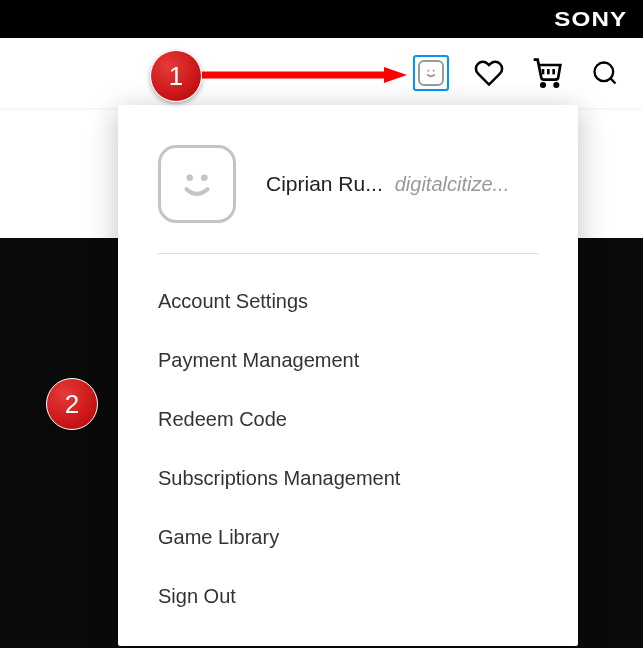 The width and height of the screenshot is (643, 648). Describe the element at coordinates (605, 73) in the screenshot. I see `search-button` at that location.